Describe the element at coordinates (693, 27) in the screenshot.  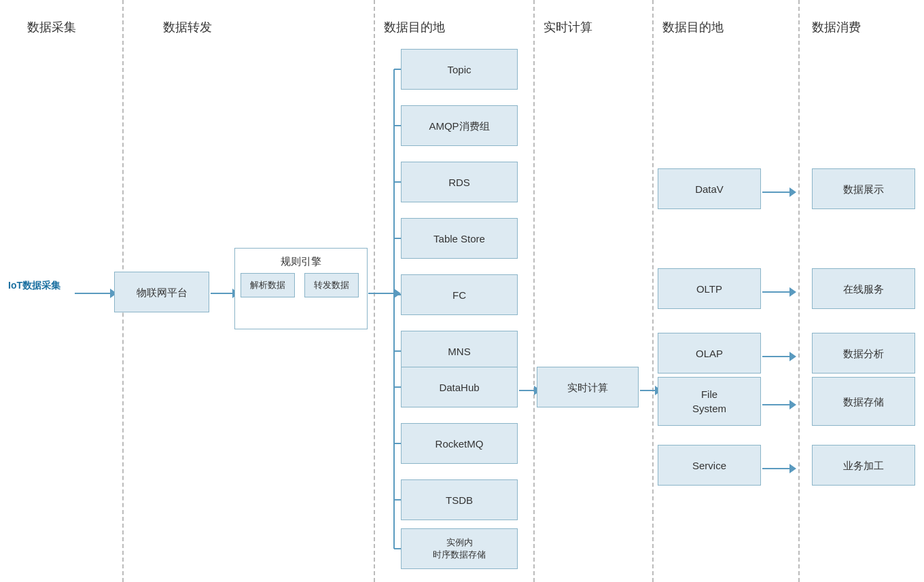
I see `header-col5: 数据目的地` at that location.